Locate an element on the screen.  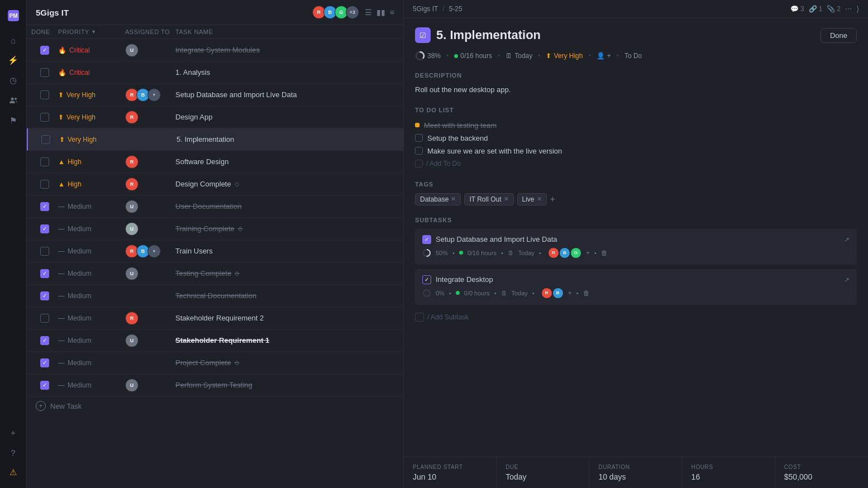
task-name: Training Complete ◇ is located at coordinates (287, 229).